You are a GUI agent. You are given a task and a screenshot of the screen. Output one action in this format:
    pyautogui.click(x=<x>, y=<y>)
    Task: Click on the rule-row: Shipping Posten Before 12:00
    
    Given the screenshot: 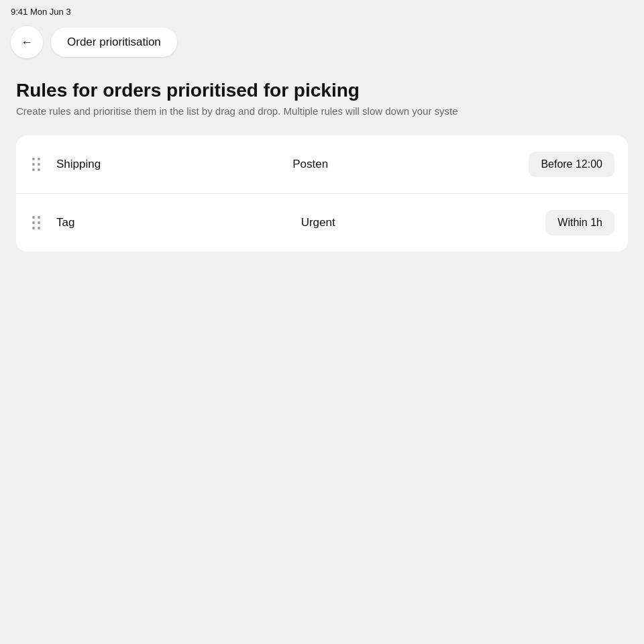 What is the action you would take?
    pyautogui.click(x=322, y=164)
    